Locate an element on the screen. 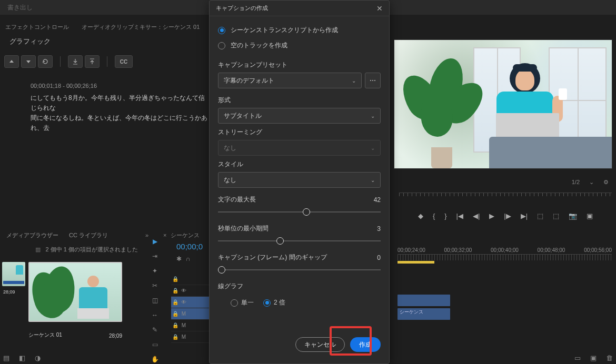  transcript-segment: 00;00;01;18 - 00;00;26;16 にしてももう8月か。今年も残… is located at coordinates (120, 107).